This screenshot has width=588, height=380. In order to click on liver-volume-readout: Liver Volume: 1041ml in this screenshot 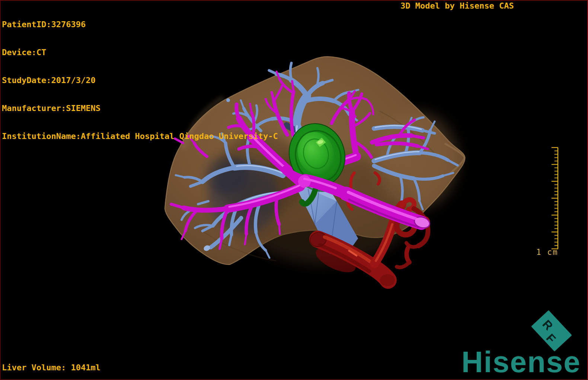, I will do `click(51, 367)`.